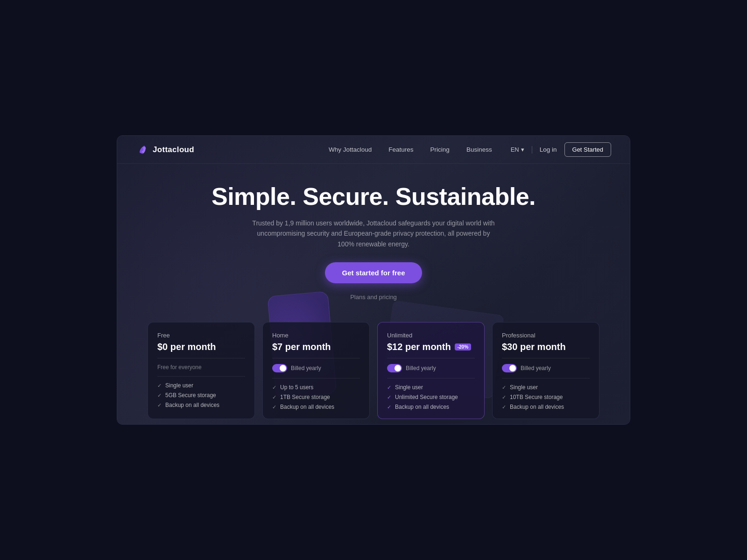 This screenshot has height=560, width=747. I want to click on plan-name-free: Free, so click(201, 335).